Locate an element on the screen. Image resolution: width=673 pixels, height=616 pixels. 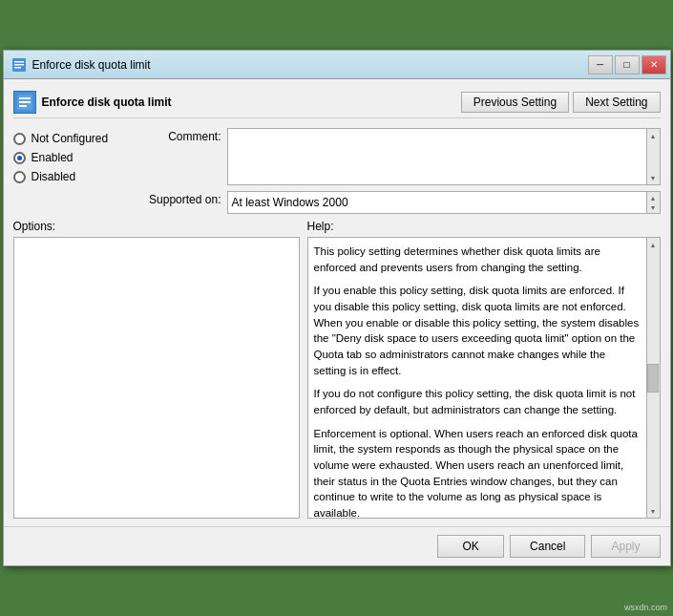
minimize-button: ─ is located at coordinates (600, 65).